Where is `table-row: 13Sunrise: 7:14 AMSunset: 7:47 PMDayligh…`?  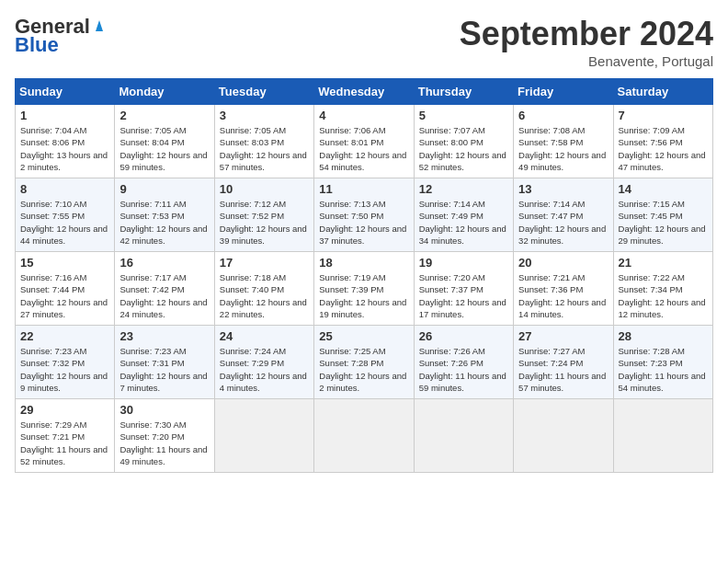
table-row: 13Sunrise: 7:14 AMSunset: 7:47 PMDayligh… is located at coordinates (563, 215).